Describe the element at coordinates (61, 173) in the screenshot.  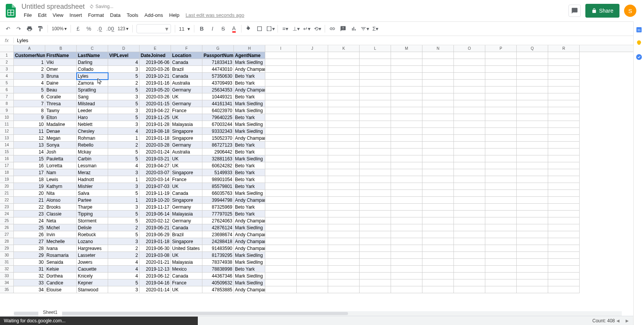
I see `data-cell: Nam` at that location.